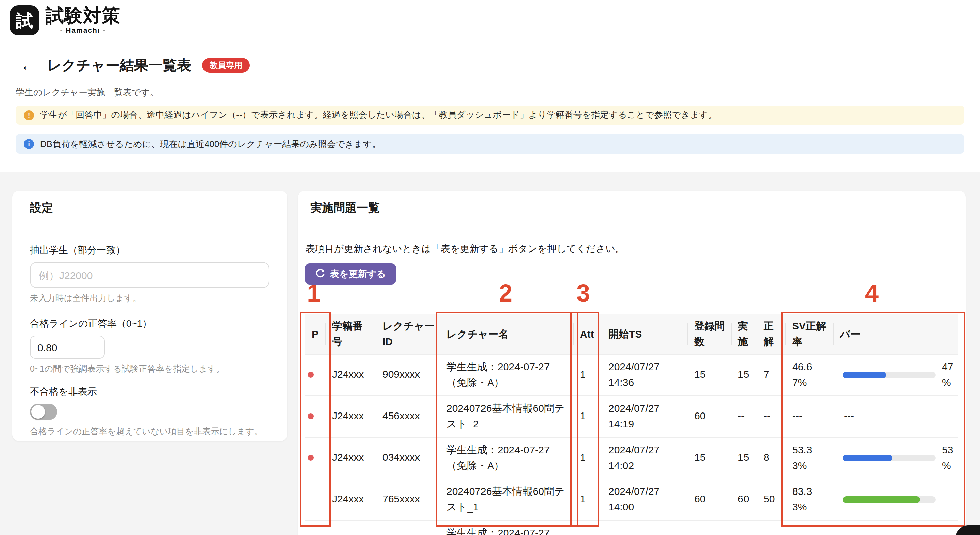 This screenshot has width=980, height=535. What do you see at coordinates (896, 416) in the screenshot?
I see `cell-bar: ---` at bounding box center [896, 416].